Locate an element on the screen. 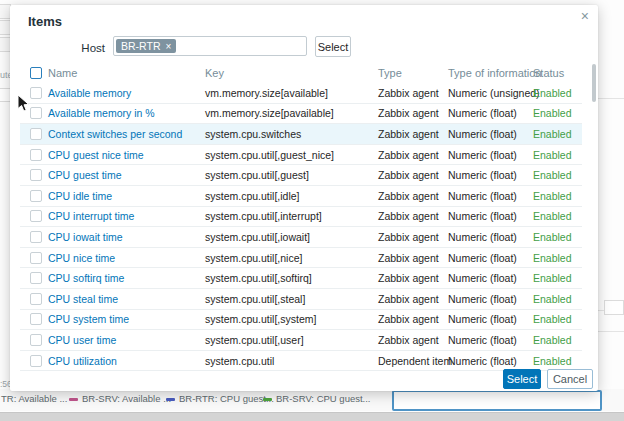  item-name-link: CPU guest nice time is located at coordinates (96, 155).